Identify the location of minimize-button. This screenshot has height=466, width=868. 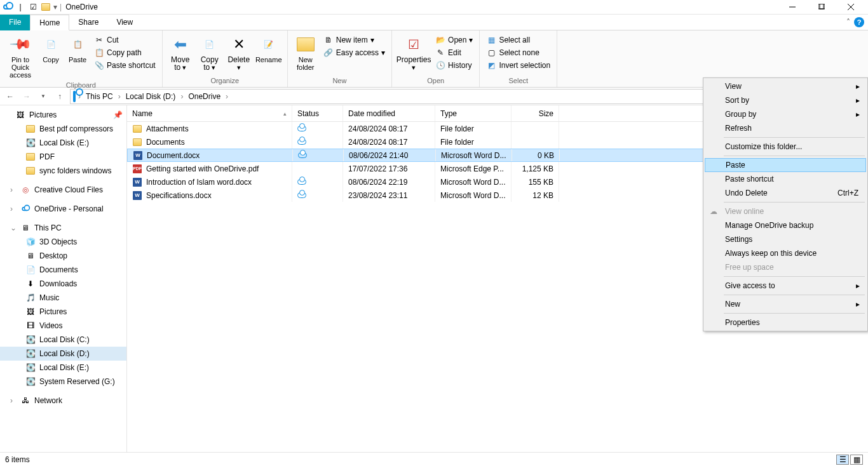
(792, 8).